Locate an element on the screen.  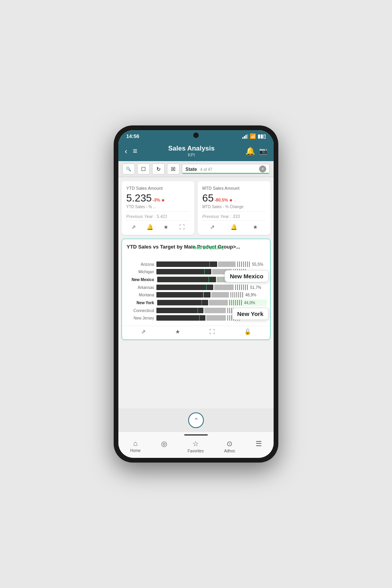
home-icon: ⌂ is located at coordinates (136, 444).